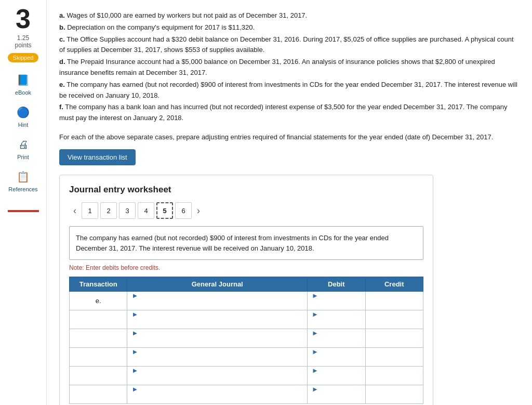 The height and width of the screenshot is (405, 532). What do you see at coordinates (23, 157) in the screenshot?
I see `sidebar-item-label-print: Print` at bounding box center [23, 157].